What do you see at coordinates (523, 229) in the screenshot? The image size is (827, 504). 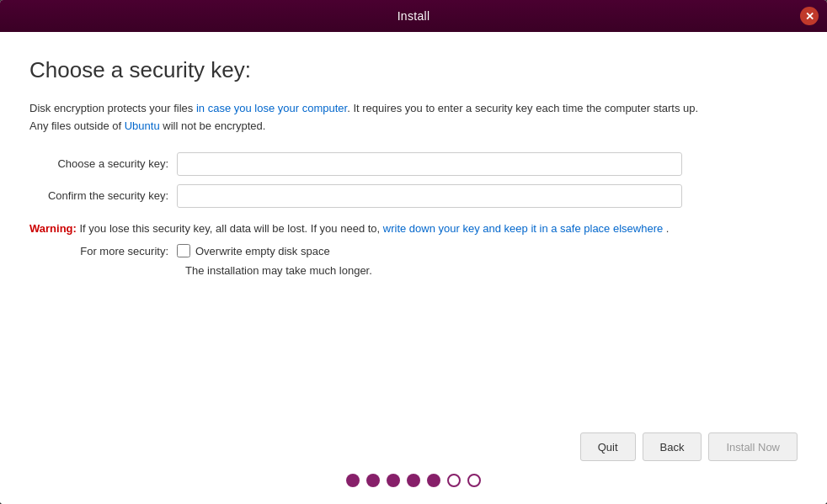 I see `warning-link: write down your key and keep it in a saf…` at bounding box center [523, 229].